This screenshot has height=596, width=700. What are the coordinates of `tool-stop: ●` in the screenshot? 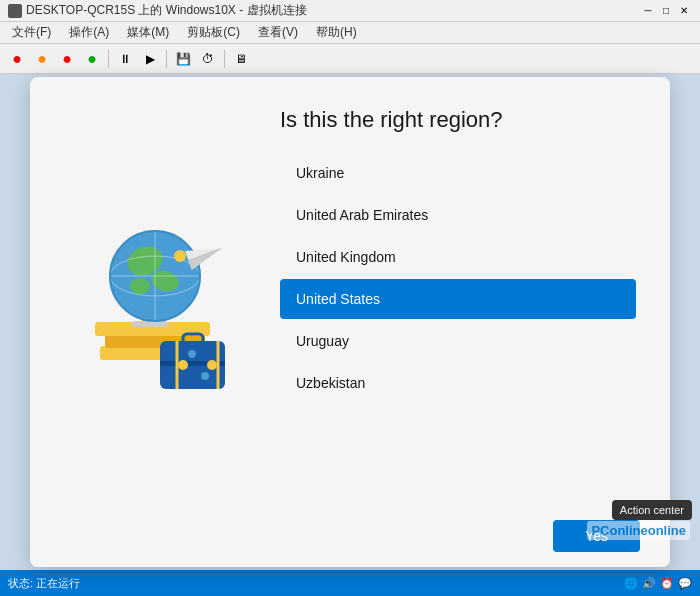 It's located at (67, 59).